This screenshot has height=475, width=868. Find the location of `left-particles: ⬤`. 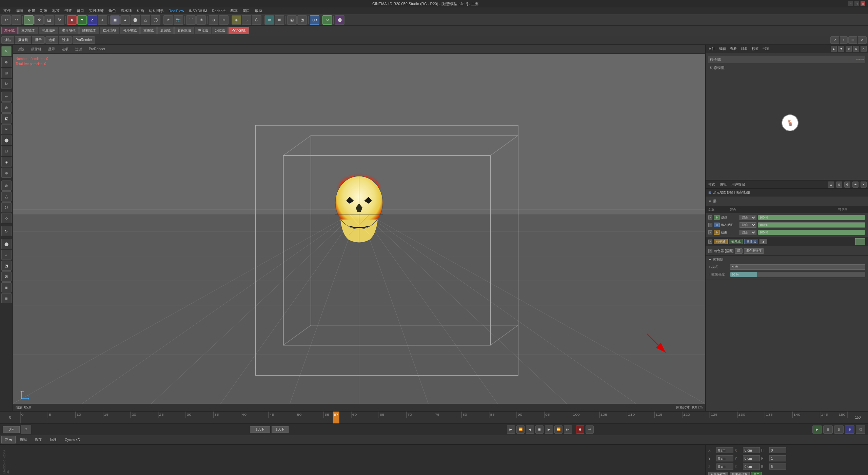

left-particles: ⬤ is located at coordinates (6, 244).